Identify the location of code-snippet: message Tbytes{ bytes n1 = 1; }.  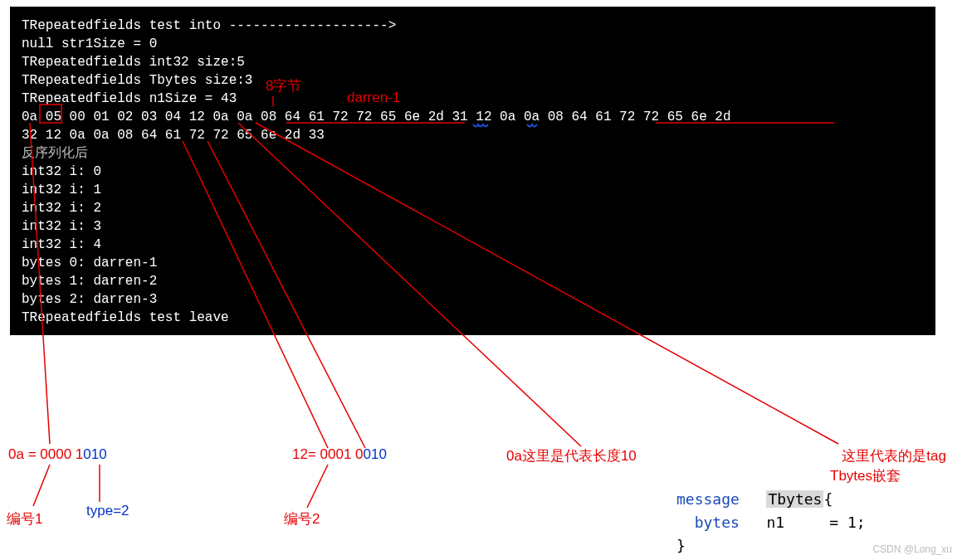
(771, 523).